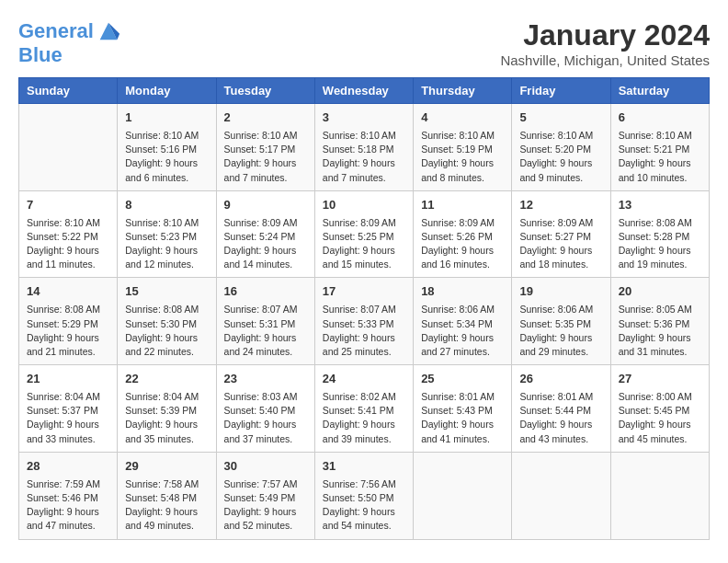 The width and height of the screenshot is (728, 563). I want to click on day-number: 25, so click(462, 379).